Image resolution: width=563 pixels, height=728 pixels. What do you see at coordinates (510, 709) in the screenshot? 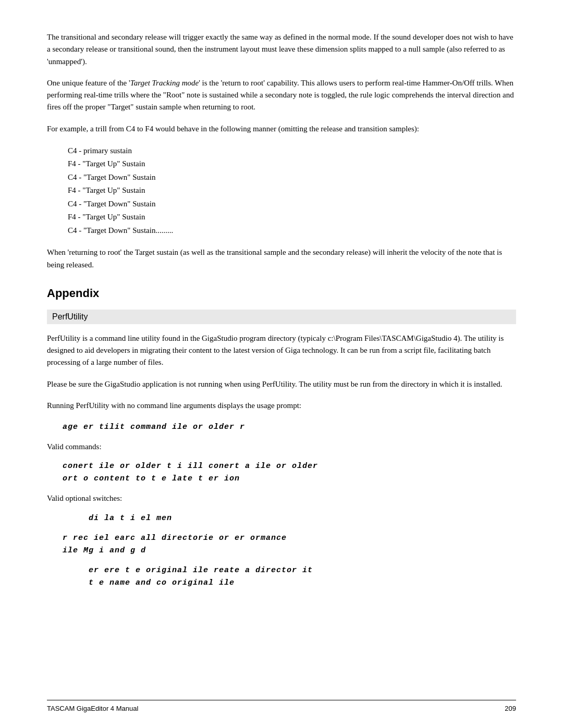
I see `footer-right: 209` at bounding box center [510, 709].